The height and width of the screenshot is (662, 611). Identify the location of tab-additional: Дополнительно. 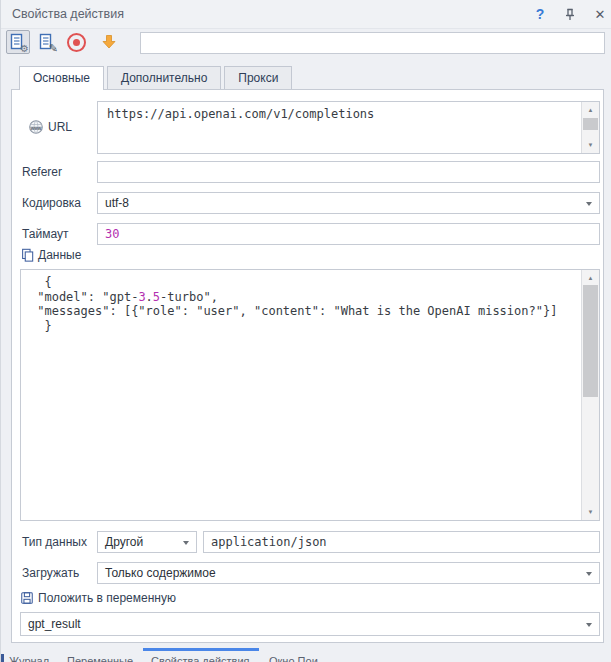
(164, 78).